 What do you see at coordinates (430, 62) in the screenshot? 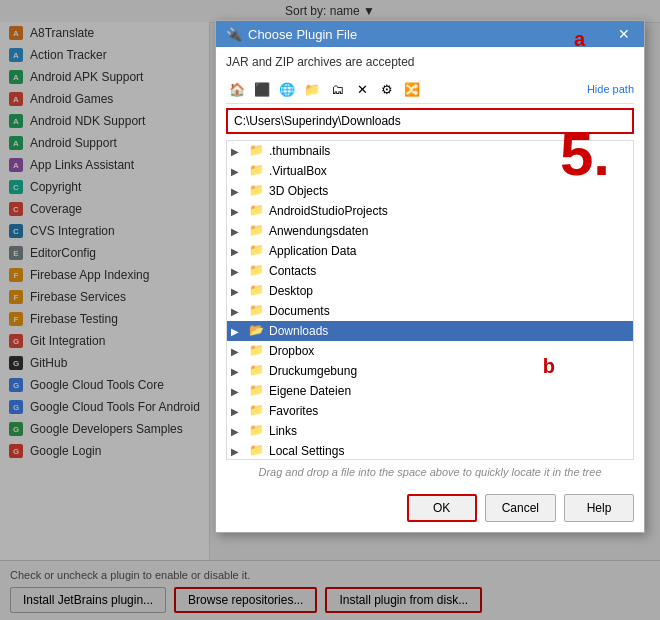
I see `modal-subtitle: JAR and ZIP archives are accepted` at bounding box center [430, 62].